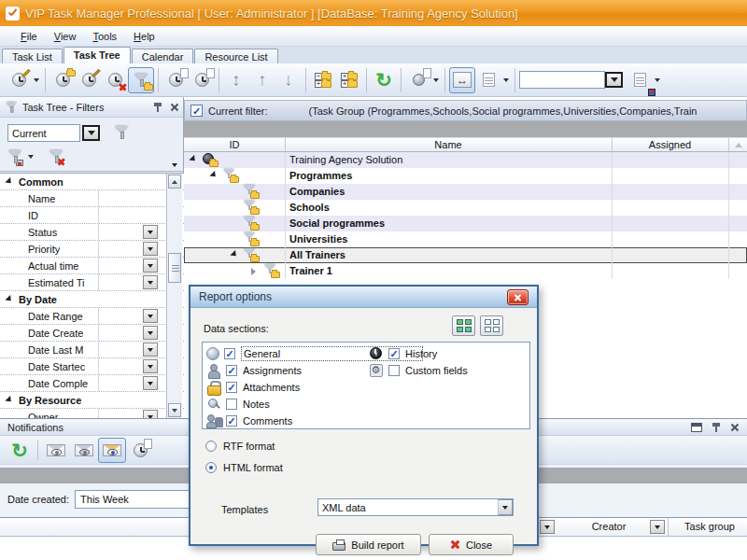 Image resolution: width=747 pixels, height=560 pixels. I want to click on attachments-checkbox: ✓, so click(232, 387).